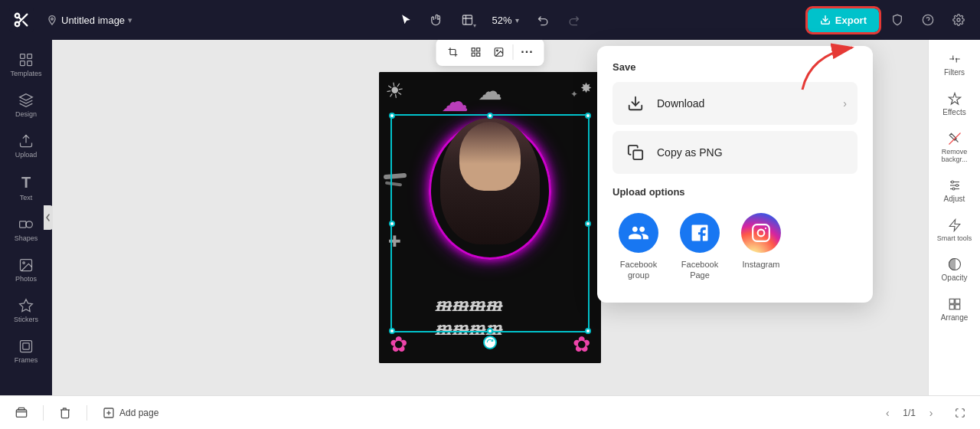 The width and height of the screenshot is (980, 429). What do you see at coordinates (960, 413) in the screenshot?
I see `fullscreen-button` at bounding box center [960, 413].